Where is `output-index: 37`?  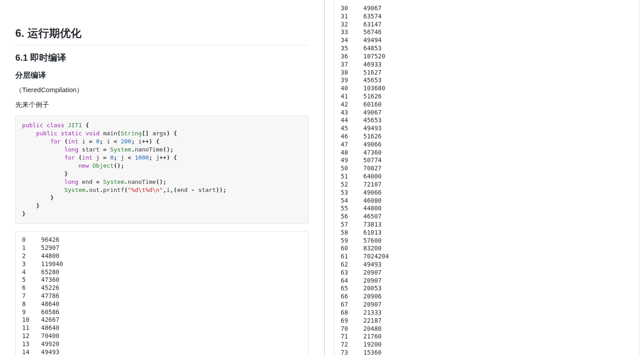
output-index: 37 is located at coordinates (348, 65).